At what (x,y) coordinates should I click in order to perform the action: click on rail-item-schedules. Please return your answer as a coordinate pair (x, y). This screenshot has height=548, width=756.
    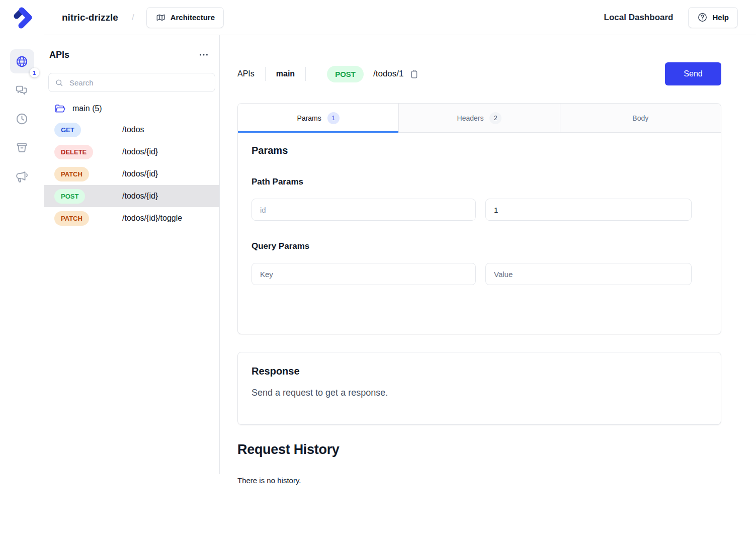
    Looking at the image, I should click on (22, 119).